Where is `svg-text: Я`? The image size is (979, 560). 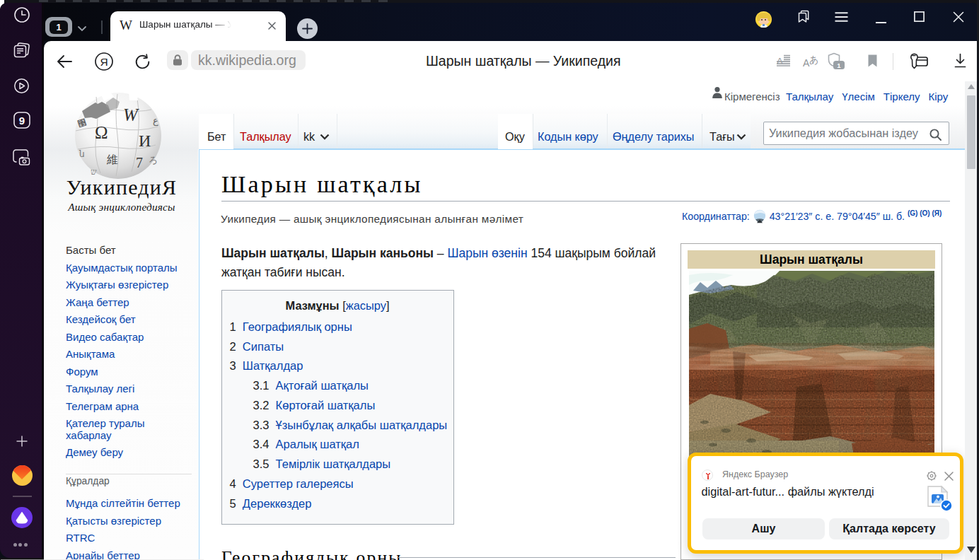
svg-text: Я is located at coordinates (103, 62).